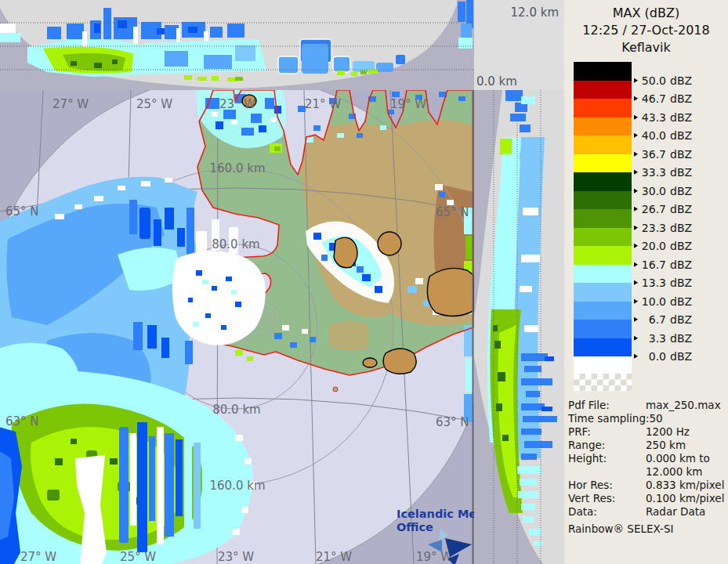  Describe the element at coordinates (657, 418) in the screenshot. I see `info-value: 50` at that location.